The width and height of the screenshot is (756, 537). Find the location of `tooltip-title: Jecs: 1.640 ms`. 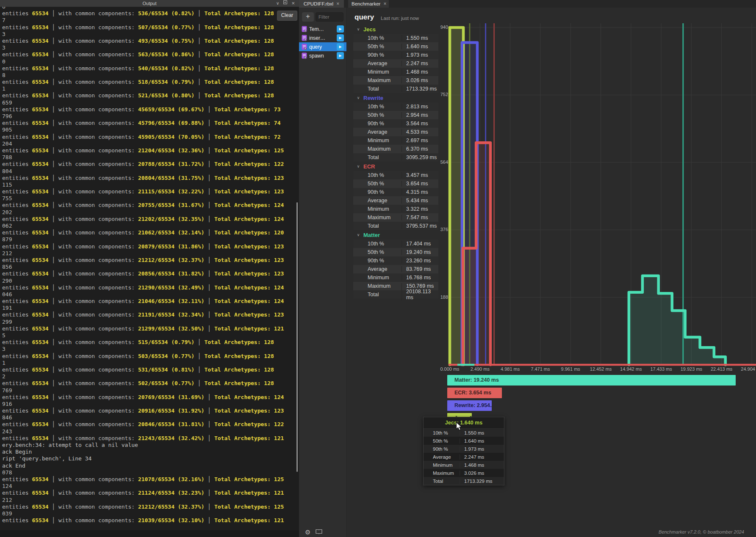

tooltip-title: Jecs: 1.640 ms is located at coordinates (464, 423).